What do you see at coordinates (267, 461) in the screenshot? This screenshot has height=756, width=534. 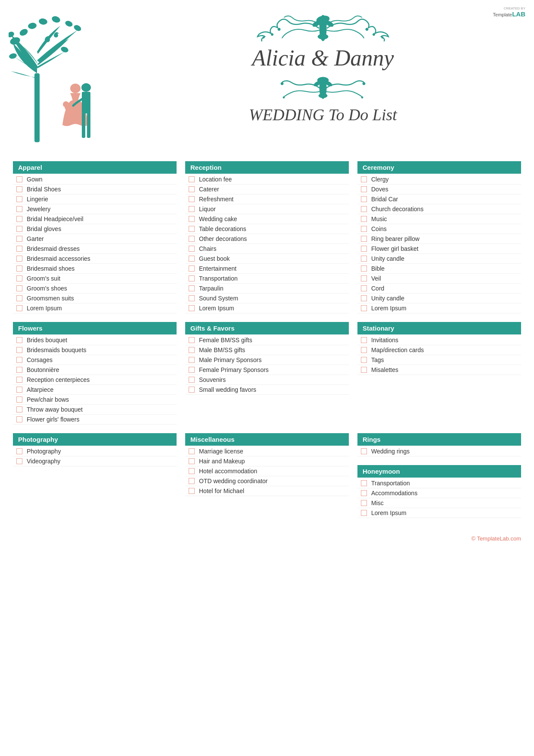 I see `list-item: Hair and Makeup` at bounding box center [267, 461].